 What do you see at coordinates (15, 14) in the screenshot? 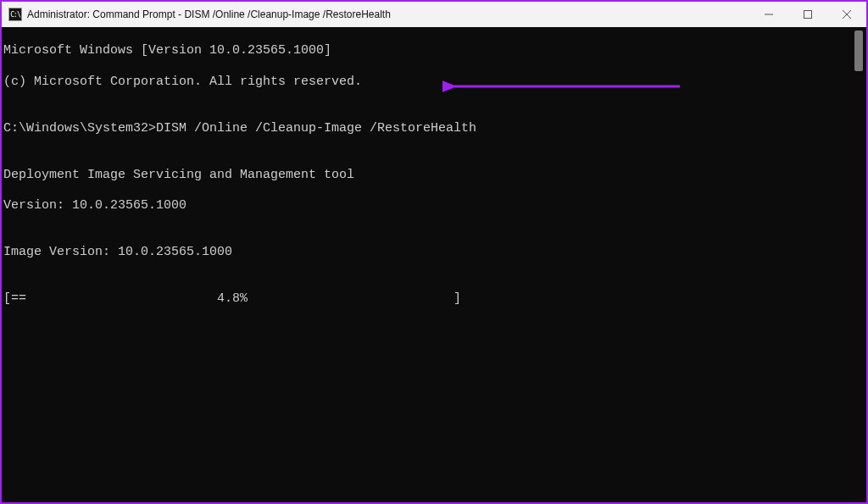
I see `command-prompt-icon: C:\` at bounding box center [15, 14].